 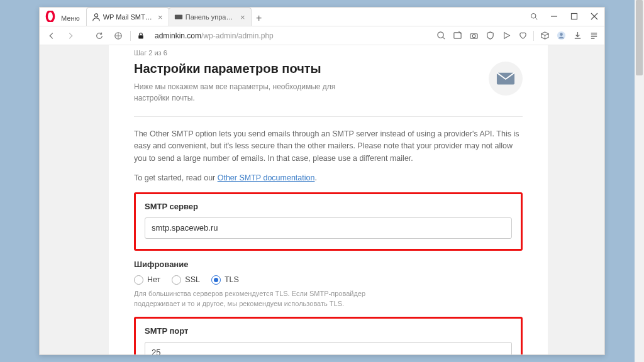 What do you see at coordinates (328, 53) in the screenshot?
I see `step-indicator: Шаг 2 из 6` at bounding box center [328, 53].